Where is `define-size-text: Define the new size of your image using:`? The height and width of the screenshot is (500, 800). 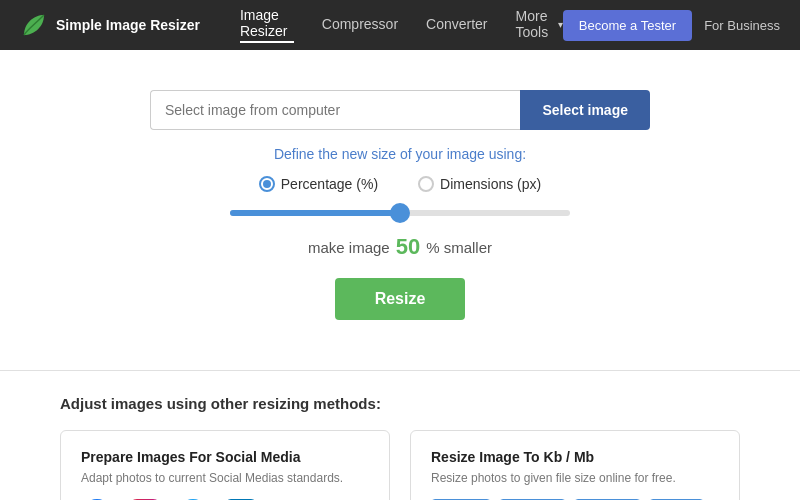 define-size-text: Define the new size of your image using: is located at coordinates (400, 154).